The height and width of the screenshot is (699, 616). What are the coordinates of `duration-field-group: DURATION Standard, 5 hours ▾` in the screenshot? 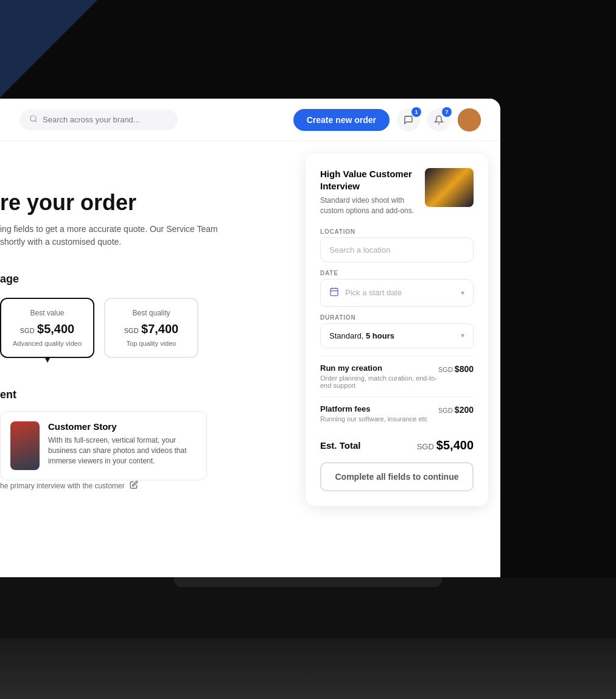 It's located at (397, 331).